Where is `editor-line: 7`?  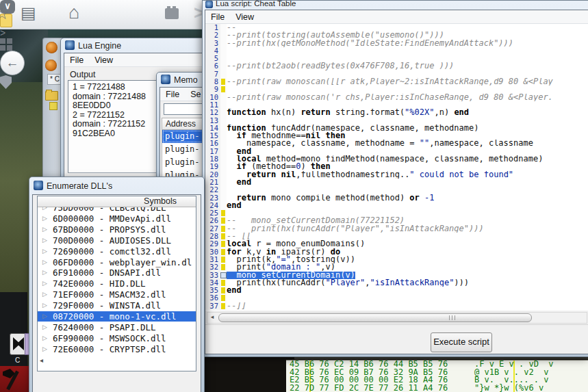 editor-line: 7 is located at coordinates (397, 74).